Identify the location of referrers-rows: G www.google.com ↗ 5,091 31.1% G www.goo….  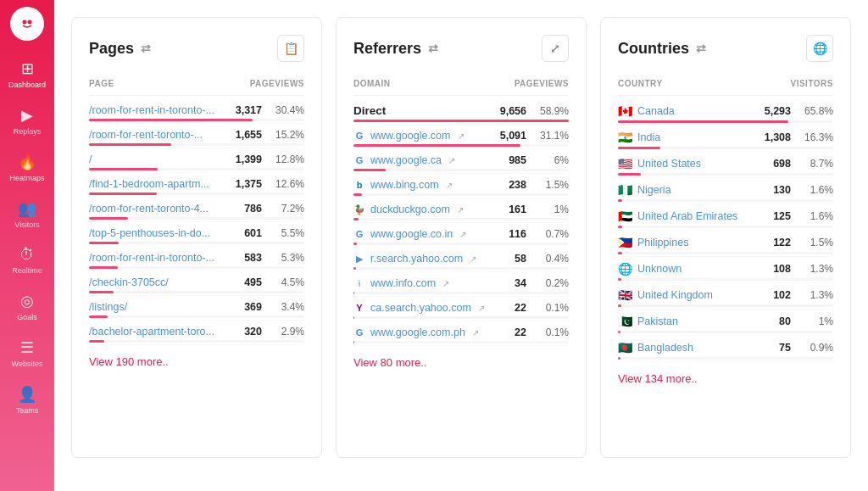
(461, 236).